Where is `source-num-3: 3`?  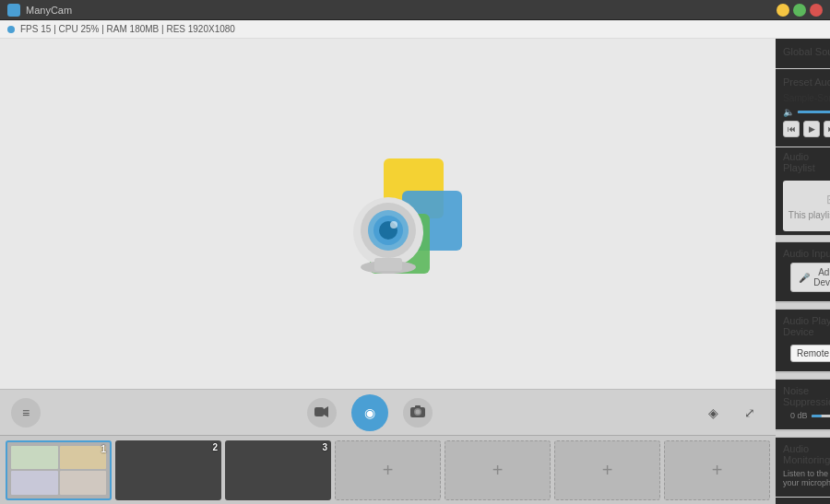
source-num-3: 3 is located at coordinates (325, 448).